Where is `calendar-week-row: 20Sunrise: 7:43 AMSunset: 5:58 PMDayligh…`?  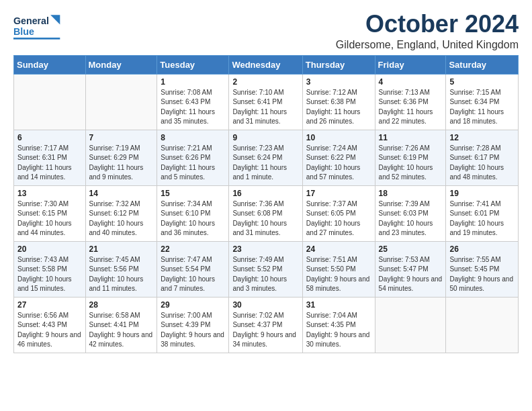 calendar-week-row: 20Sunrise: 7:43 AMSunset: 5:58 PMDayligh… is located at coordinates (266, 269).